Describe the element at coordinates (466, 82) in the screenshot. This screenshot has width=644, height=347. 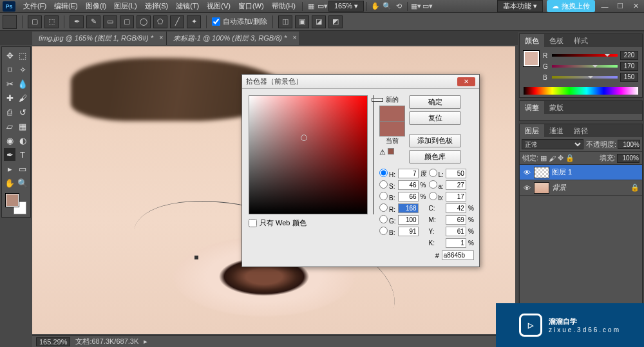
I see `close-button: ✕` at that location.